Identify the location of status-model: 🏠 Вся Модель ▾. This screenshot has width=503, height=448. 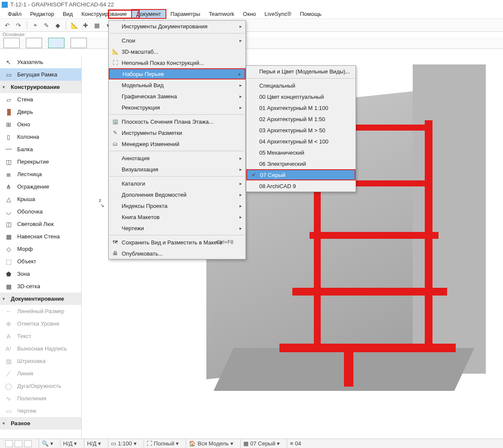
(211, 443).